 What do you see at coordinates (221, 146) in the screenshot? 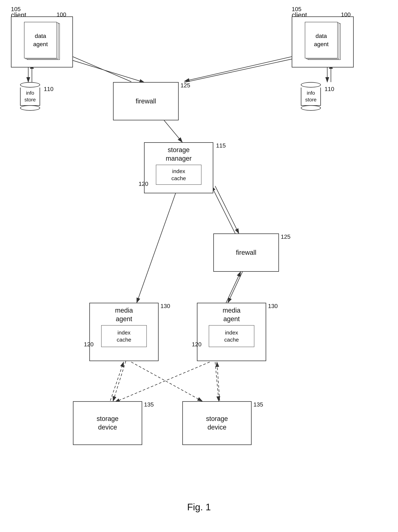
I see `annot-115: 115` at bounding box center [221, 146].